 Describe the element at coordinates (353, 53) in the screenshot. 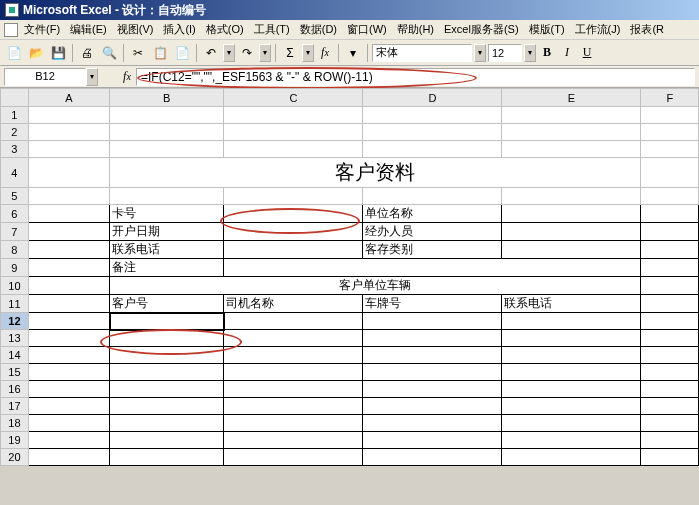

I see `zoom-dropdown: ▾` at that location.